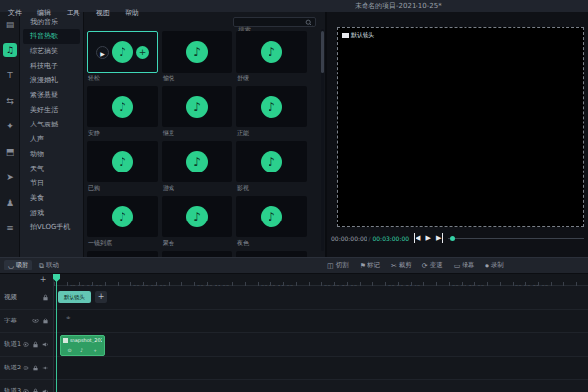 The image size is (588, 392). Describe the element at coordinates (12, 345) in the screenshot. I see `track-label: 轨道1` at that location.